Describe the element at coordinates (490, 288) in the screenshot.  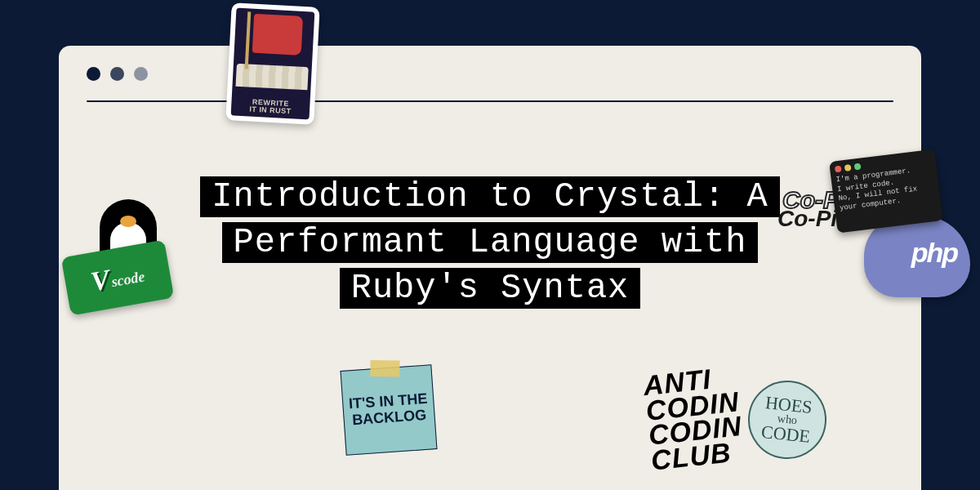
I see `title-line-3: Ruby's Syntax` at that location.